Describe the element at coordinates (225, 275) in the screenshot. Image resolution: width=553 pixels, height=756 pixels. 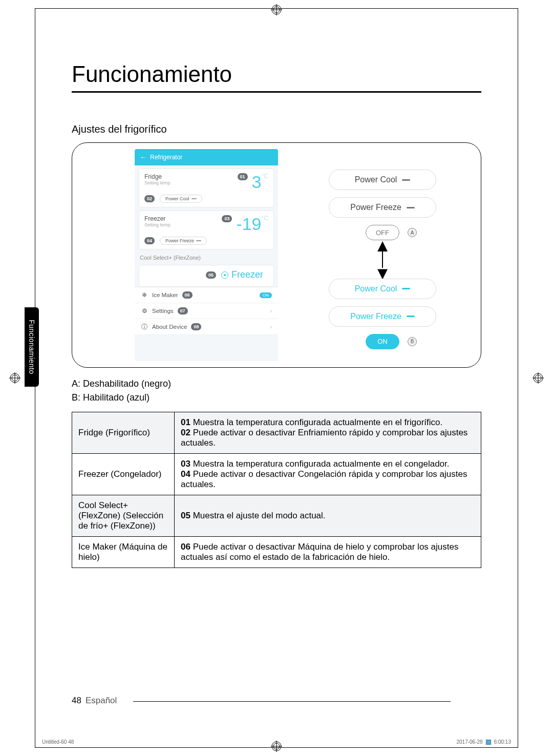
I see `target-icon` at that location.